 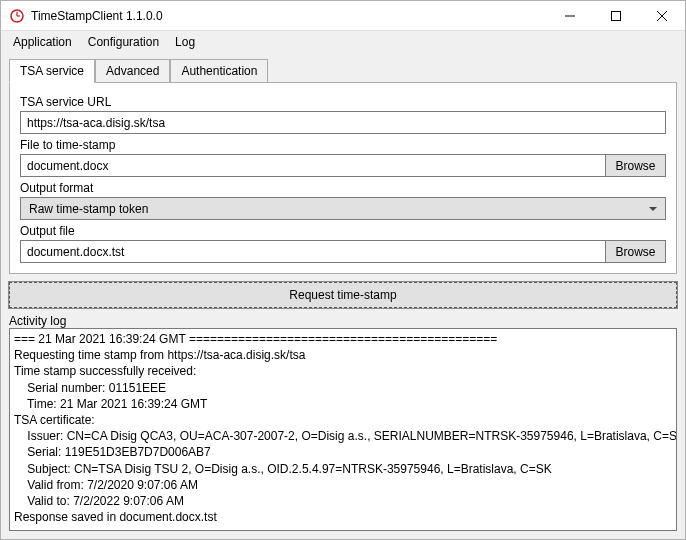 I want to click on activity-log-label: Activity log, so click(x=343, y=321).